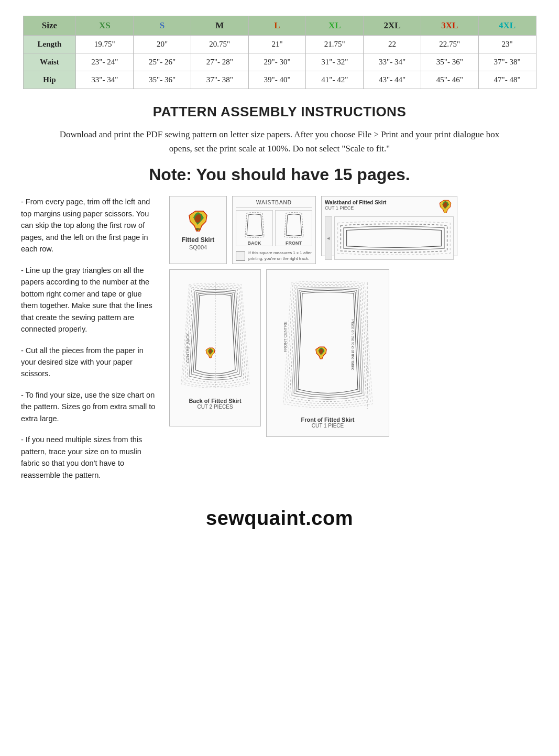  I want to click on table-row-waist: Waist 23"- 24" 25"- 26" 27"- 28" 29"- 30…, so click(280, 62).